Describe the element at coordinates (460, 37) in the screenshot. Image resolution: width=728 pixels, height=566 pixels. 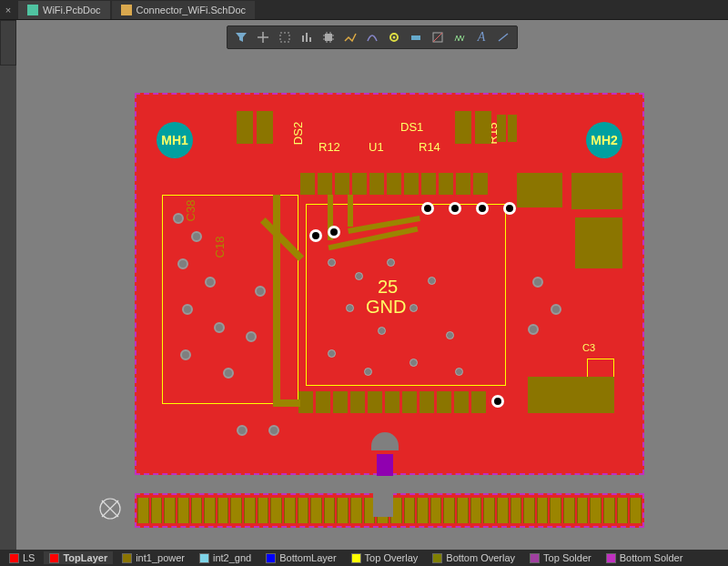
I see `tune-icon` at that location.